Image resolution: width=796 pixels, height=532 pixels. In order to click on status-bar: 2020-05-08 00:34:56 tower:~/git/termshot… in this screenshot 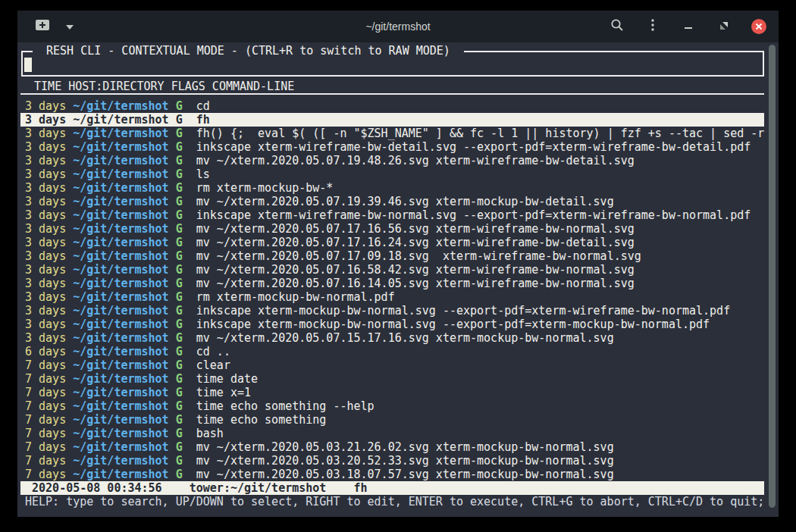, I will do `click(393, 488)`.